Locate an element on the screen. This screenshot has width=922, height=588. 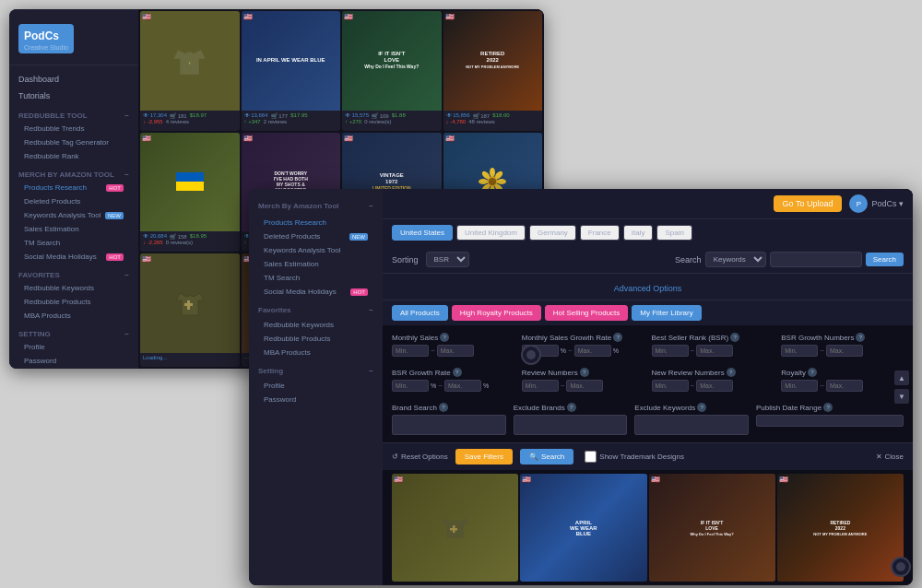
flag-us-5: 🇺🇸 is located at coordinates (147, 138).